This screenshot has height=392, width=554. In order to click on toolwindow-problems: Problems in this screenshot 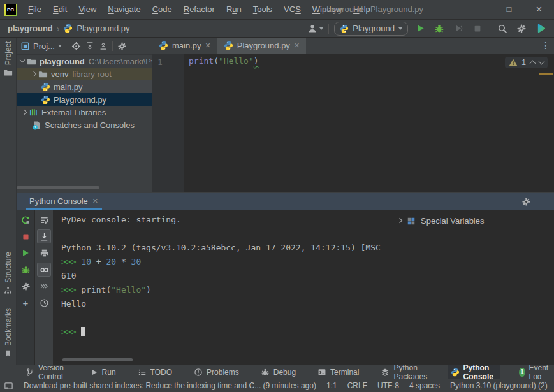, I will do `click(217, 372)`.